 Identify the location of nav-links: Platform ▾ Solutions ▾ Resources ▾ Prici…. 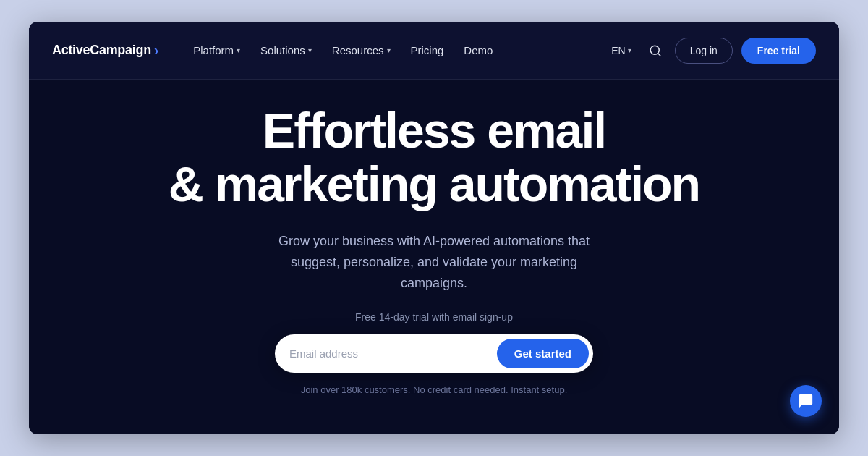
(396, 51).